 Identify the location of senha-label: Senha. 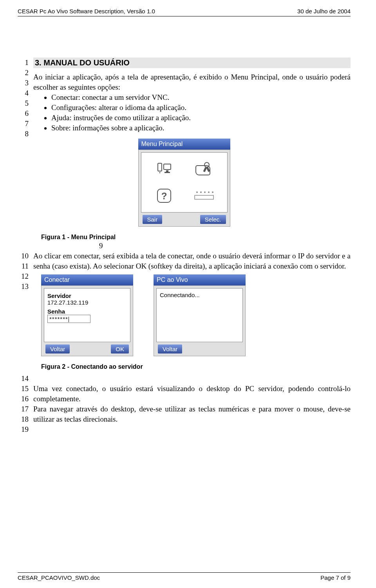
(87, 312).